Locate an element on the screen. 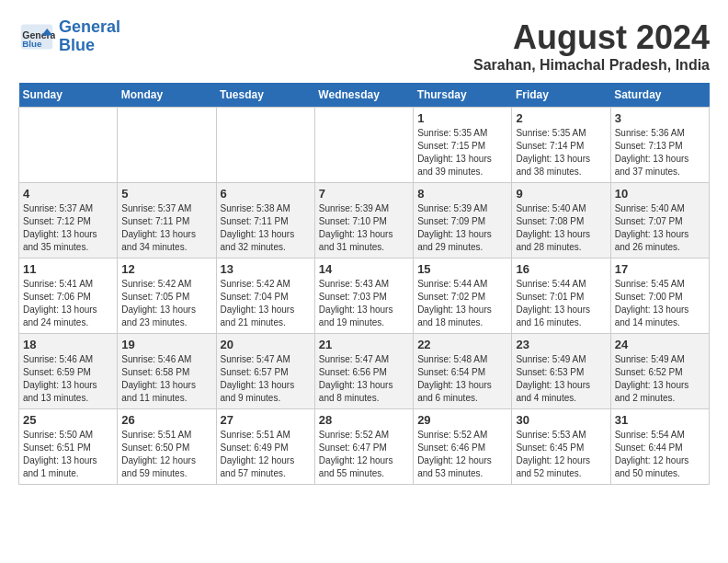  day-number: 30 is located at coordinates (561, 419).